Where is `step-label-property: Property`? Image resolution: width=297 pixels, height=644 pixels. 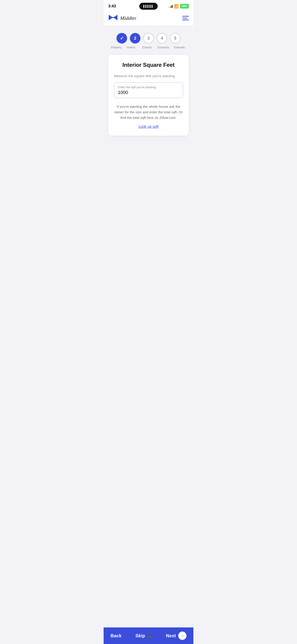 step-label-property: Property is located at coordinates (116, 48).